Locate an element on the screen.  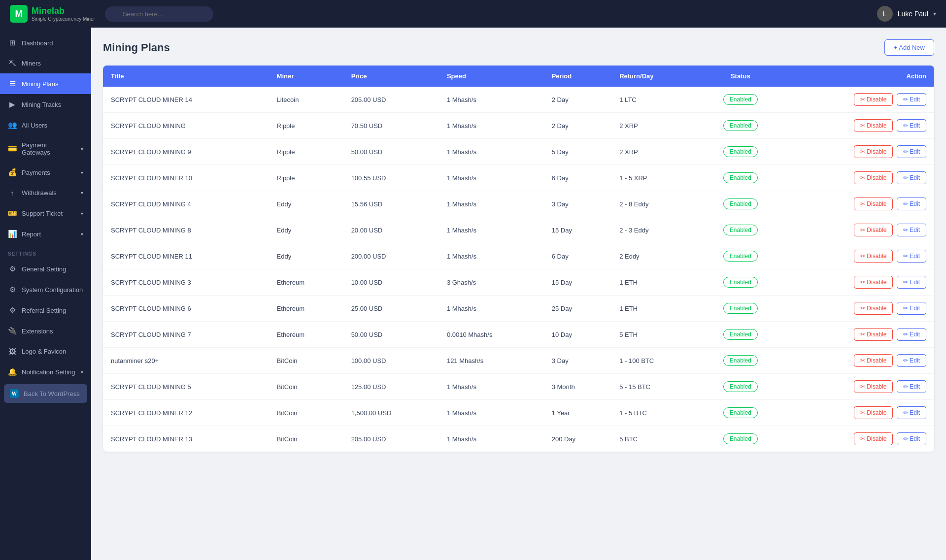
cell-speed: 1 Mhash/s is located at coordinates (492, 204).